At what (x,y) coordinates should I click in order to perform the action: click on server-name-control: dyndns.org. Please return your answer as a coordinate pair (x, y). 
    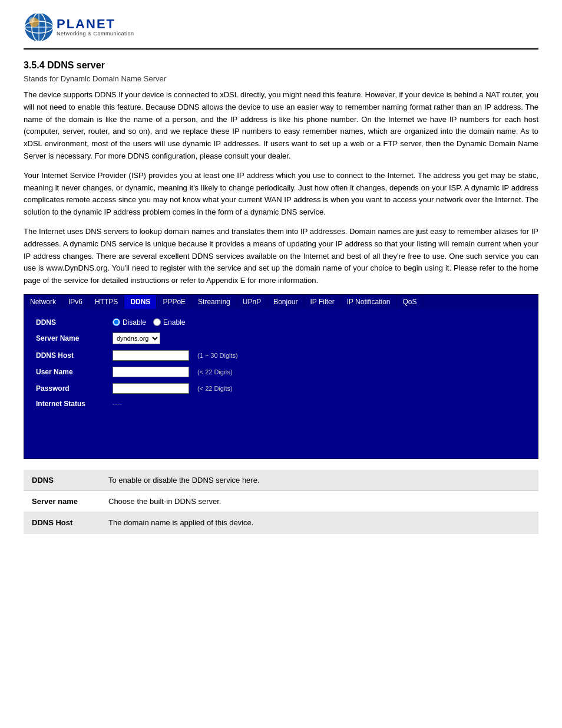
    Looking at the image, I should click on (137, 338).